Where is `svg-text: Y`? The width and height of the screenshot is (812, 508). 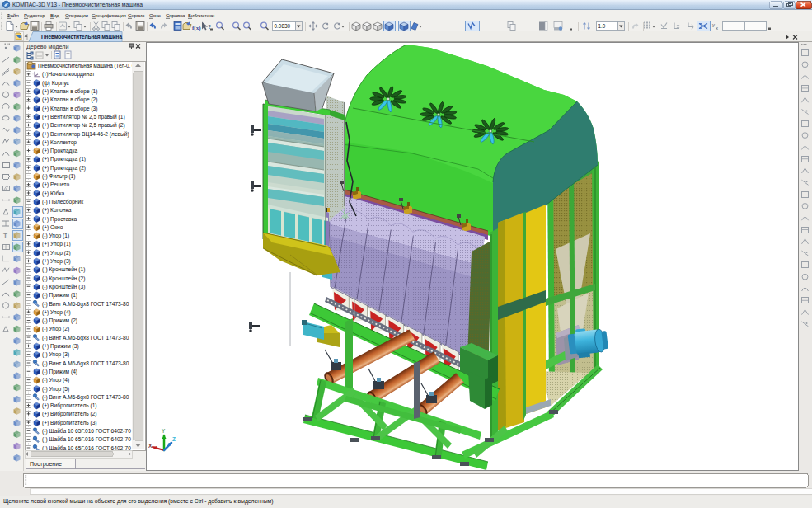
svg-text: Y is located at coordinates (163, 430).